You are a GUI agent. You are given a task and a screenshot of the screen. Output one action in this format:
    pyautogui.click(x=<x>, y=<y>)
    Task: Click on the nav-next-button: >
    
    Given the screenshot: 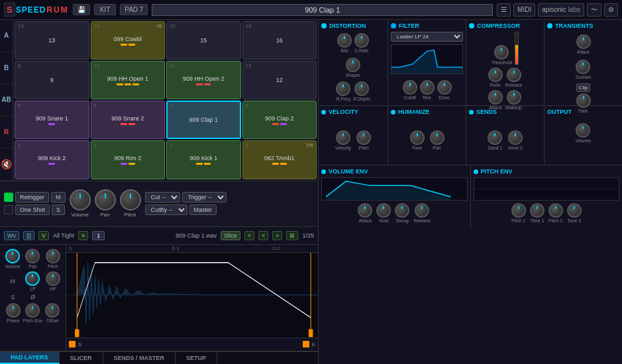 What is the action you would take?
    pyautogui.click(x=277, y=236)
    